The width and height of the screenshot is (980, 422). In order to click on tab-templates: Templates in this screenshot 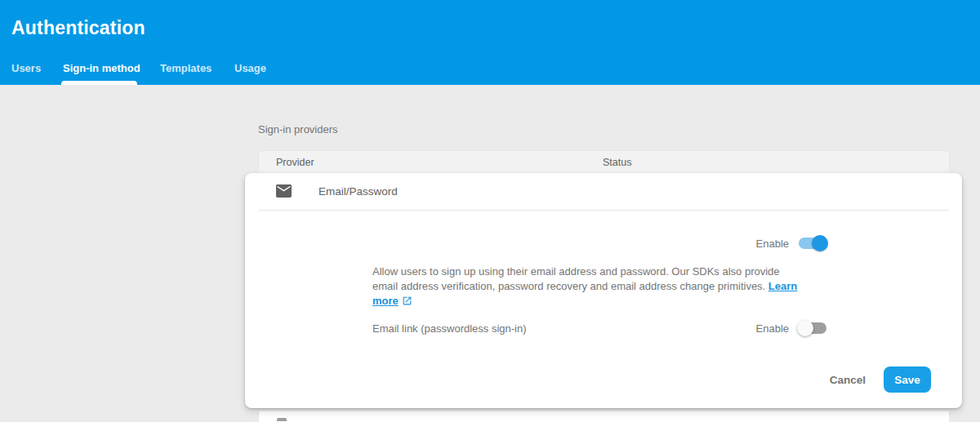, I will do `click(186, 69)`.